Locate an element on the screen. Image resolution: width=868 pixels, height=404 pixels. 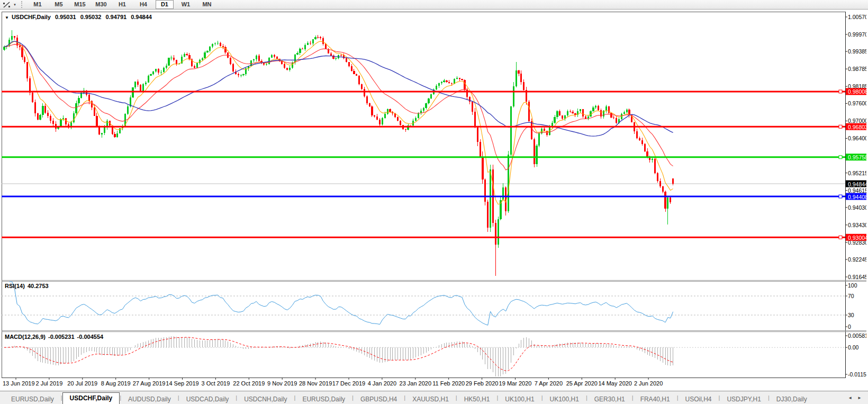
macd-axis: 0.0058180.00-0.011514 is located at coordinates (856, 355).